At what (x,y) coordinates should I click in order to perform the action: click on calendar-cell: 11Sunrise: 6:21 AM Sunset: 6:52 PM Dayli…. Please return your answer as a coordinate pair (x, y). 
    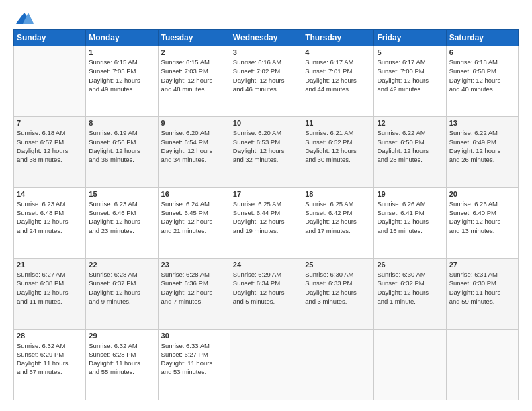
    Looking at the image, I should click on (339, 152).